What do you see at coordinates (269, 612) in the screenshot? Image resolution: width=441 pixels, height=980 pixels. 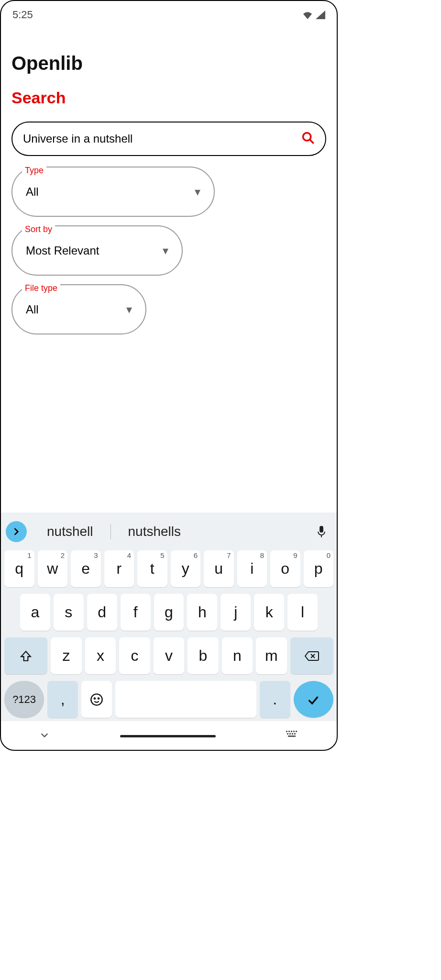 I see `key-k: k` at bounding box center [269, 612].